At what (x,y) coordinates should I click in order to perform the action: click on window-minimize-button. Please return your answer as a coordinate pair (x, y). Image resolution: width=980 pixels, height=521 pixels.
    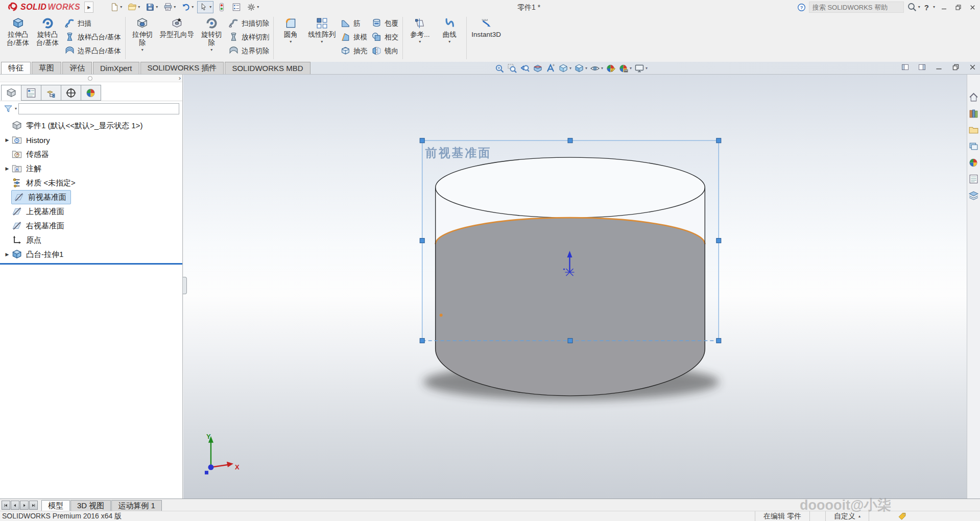
    Looking at the image, I should click on (944, 7).